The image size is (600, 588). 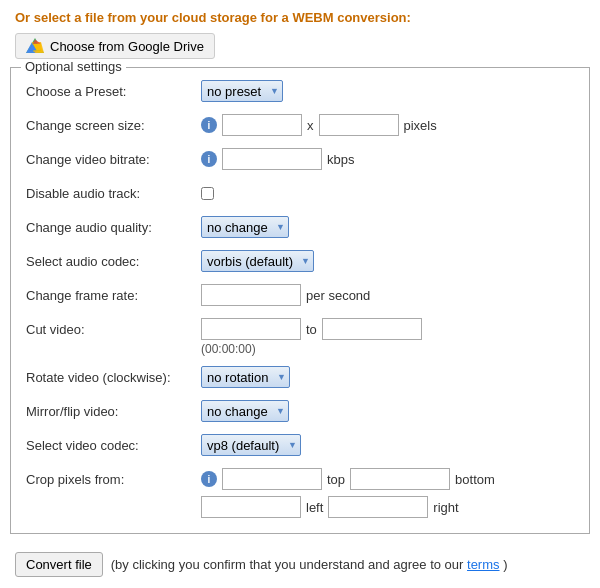 What do you see at coordinates (246, 377) in the screenshot?
I see `rotate-video-select: no rotation` at bounding box center [246, 377].